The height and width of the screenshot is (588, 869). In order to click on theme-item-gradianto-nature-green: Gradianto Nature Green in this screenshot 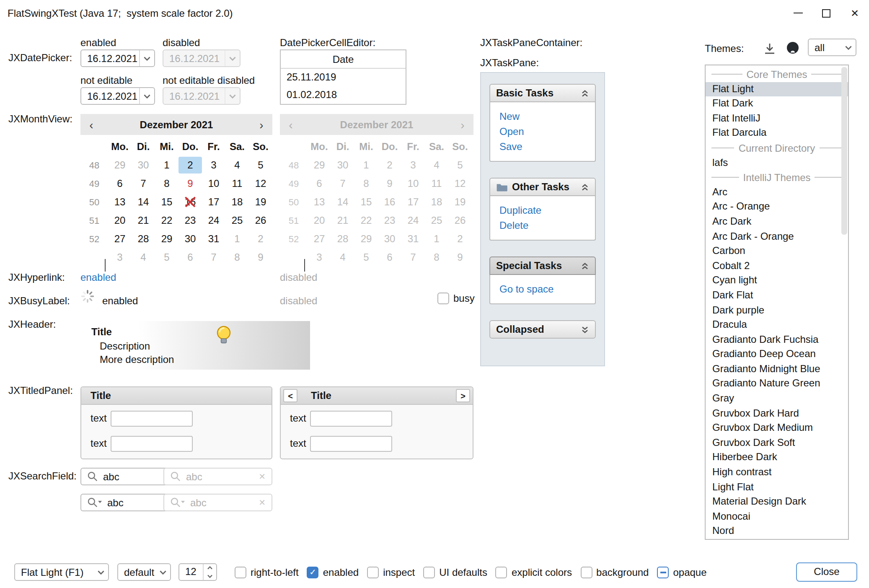, I will do `click(777, 384)`.